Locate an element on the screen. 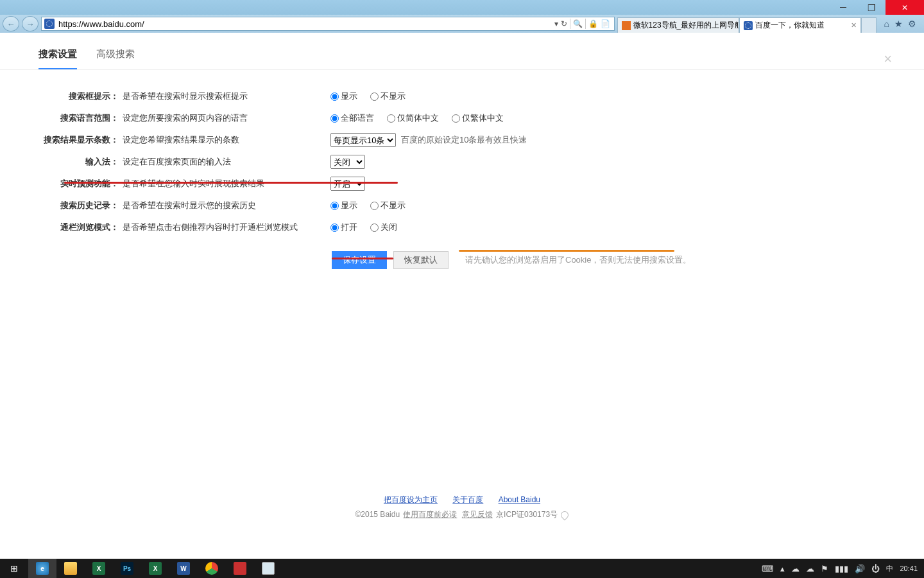 This screenshot has height=578, width=924. row-search-suggest: 搜索框提示： 是否希望在搜索时显示搜索框提示 显示 不显示 is located at coordinates (462, 96).